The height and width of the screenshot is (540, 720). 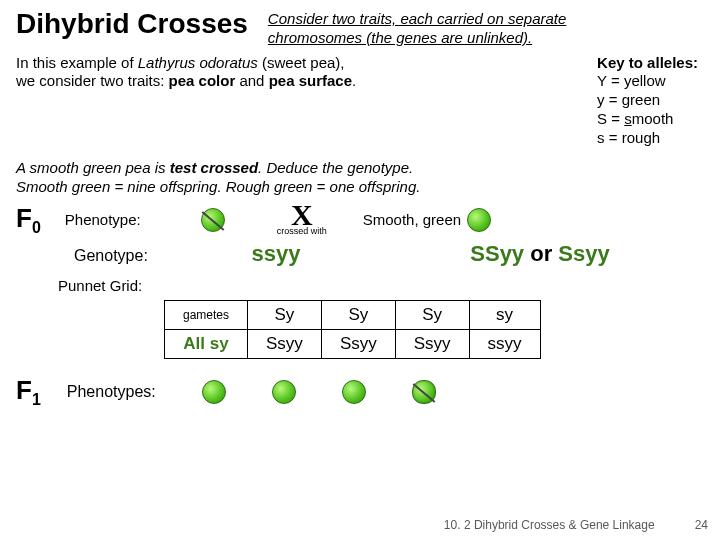 What do you see at coordinates (412, 220) in the screenshot?
I see `phenotype-right: Smooth, green` at bounding box center [412, 220].